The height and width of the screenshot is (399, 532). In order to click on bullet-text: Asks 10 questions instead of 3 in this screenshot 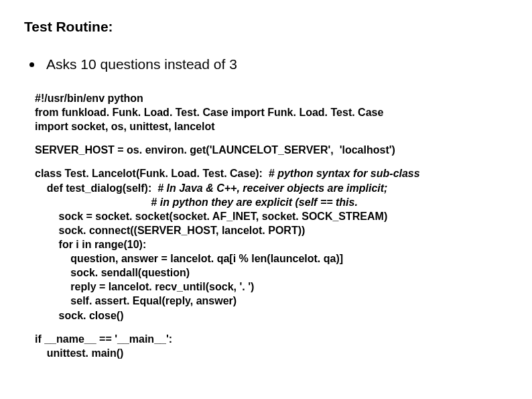, I will do `click(142, 64)`.